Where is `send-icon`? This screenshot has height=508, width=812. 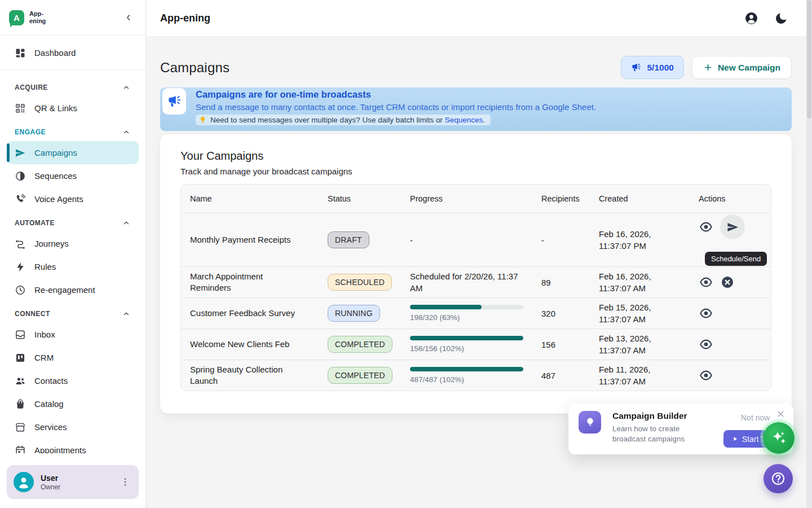 send-icon is located at coordinates (733, 227).